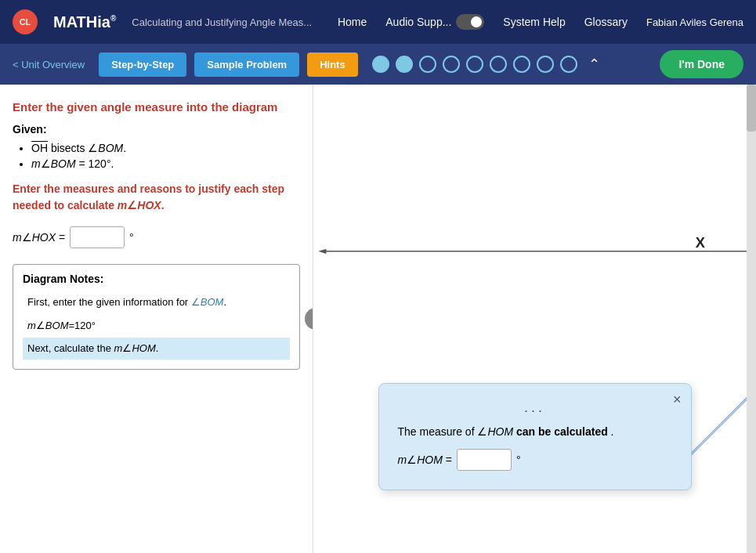 This screenshot has height=553, width=756. I want to click on angle-hox-input, so click(97, 237).